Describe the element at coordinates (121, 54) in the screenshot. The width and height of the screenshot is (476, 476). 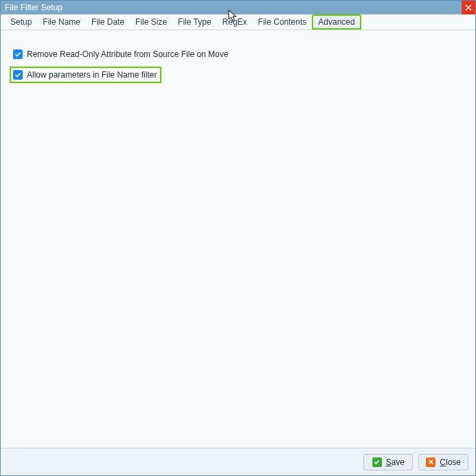
I see `checkbox-remove-readonly: Remove Read-Only Attribute from Source F…` at that location.